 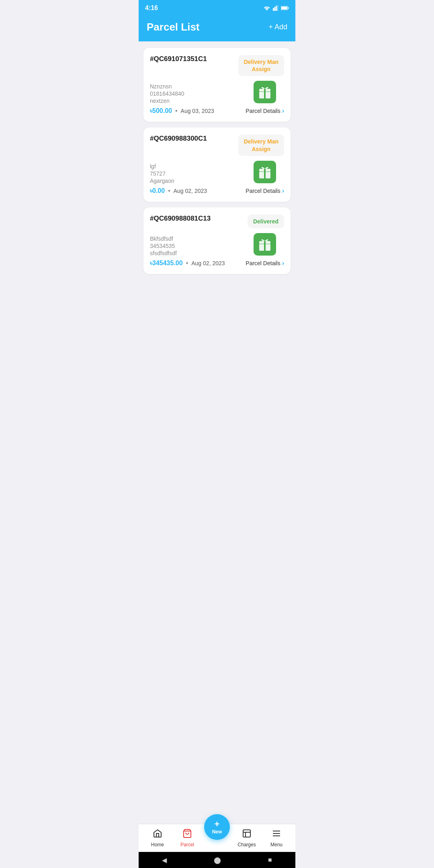 I want to click on parcel-details-btn-1: Parcel Details ›, so click(x=265, y=111).